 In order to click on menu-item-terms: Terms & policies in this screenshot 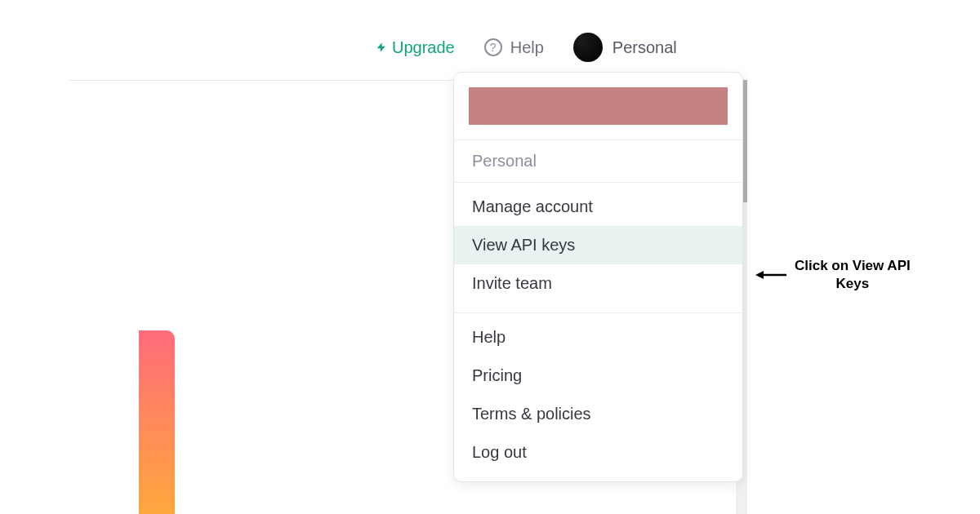, I will do `click(598, 414)`.